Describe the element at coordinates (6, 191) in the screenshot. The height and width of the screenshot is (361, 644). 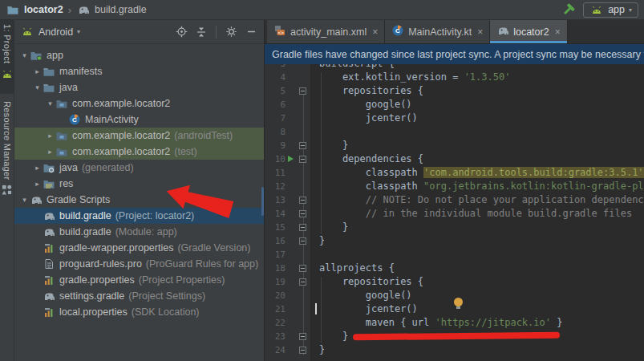
I see `resource-manager-icon` at that location.